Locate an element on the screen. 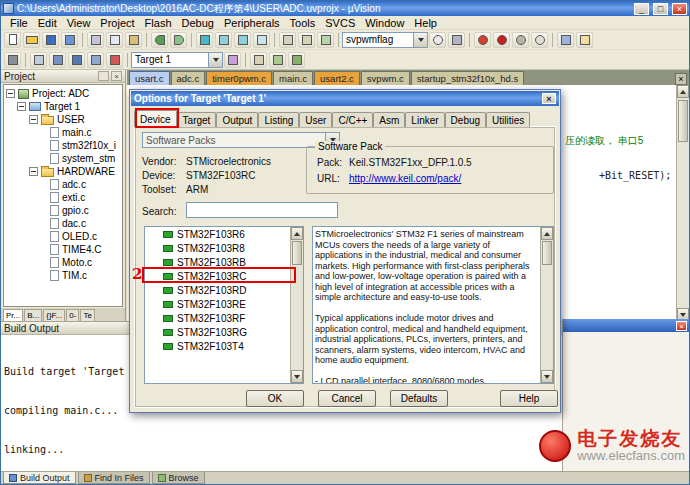 Image resolution: width=690 pixels, height=485 pixels. tab-templates: 0- is located at coordinates (72, 315).